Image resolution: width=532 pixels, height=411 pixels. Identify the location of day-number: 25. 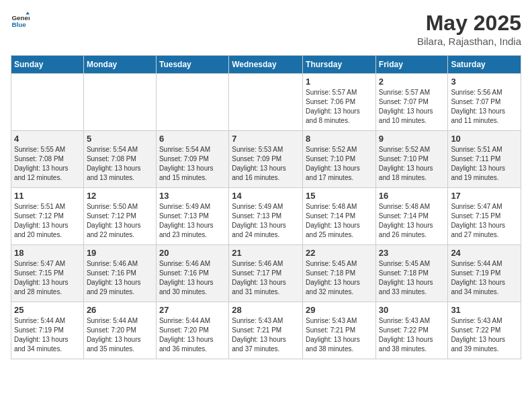
(47, 310).